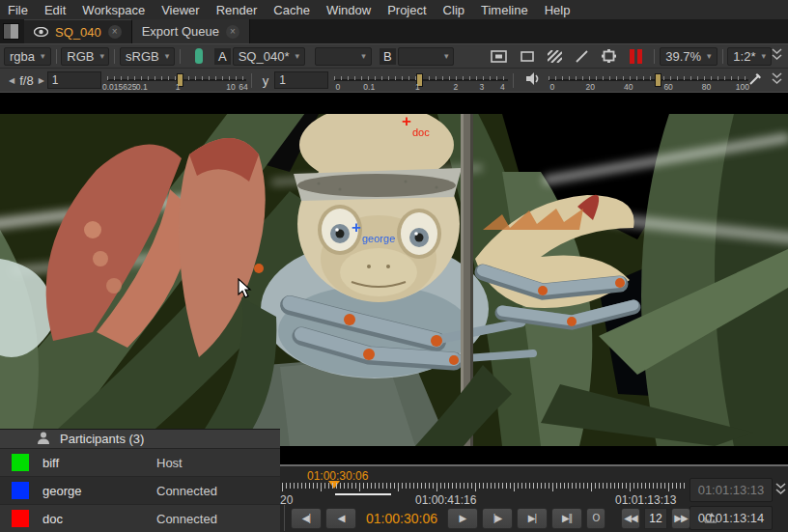 The image size is (788, 532). What do you see at coordinates (635, 56) in the screenshot?
I see `pause-icon` at bounding box center [635, 56].